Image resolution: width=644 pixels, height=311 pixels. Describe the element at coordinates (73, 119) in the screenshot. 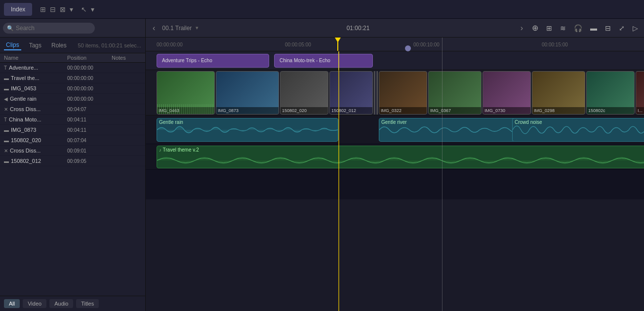

I see `list-item: TChina Moto... 00:04:11` at that location.